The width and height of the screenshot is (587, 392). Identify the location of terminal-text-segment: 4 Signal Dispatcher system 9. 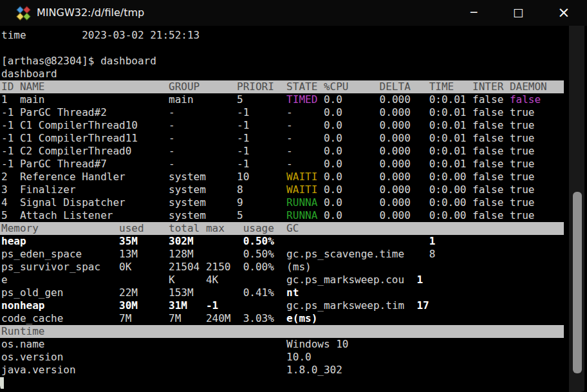
(144, 202).